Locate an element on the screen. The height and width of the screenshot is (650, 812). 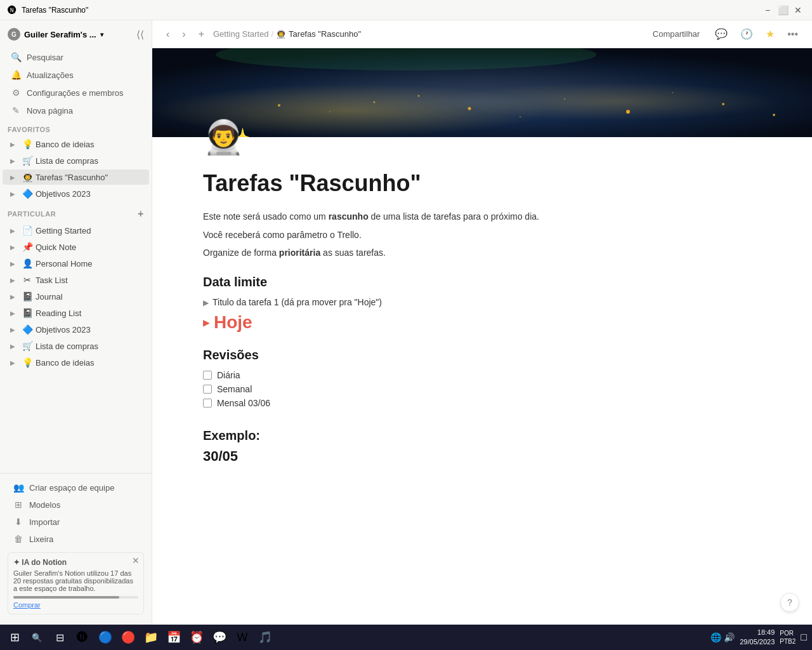
taskbar-discord: 💬 is located at coordinates (219, 637).